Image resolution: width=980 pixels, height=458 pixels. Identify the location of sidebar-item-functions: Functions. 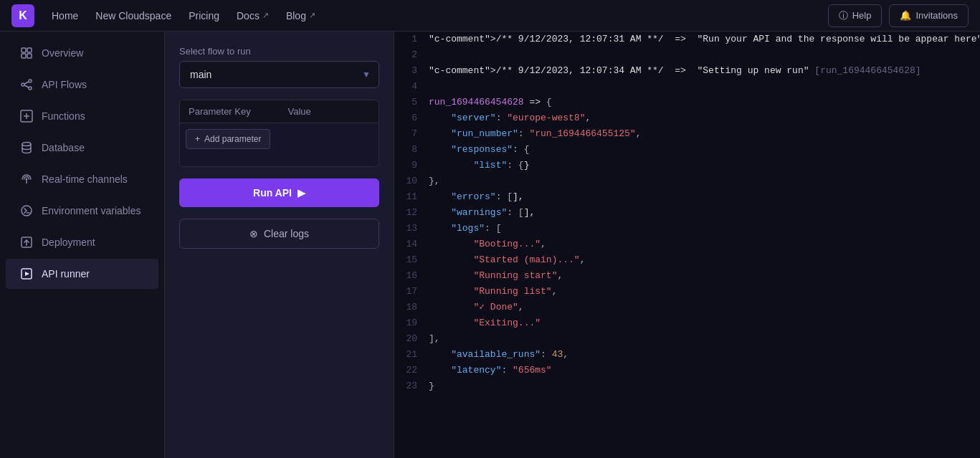
(82, 116).